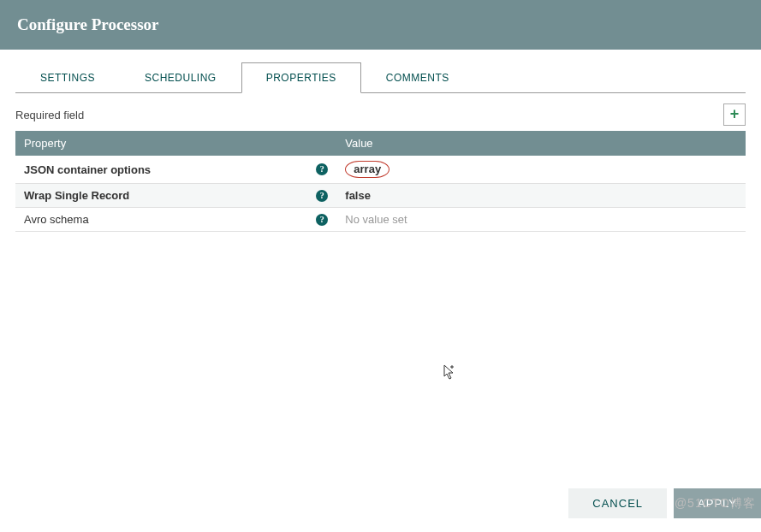 The width and height of the screenshot is (761, 532). What do you see at coordinates (50, 115) in the screenshot?
I see `required-field-label: Required field` at bounding box center [50, 115].